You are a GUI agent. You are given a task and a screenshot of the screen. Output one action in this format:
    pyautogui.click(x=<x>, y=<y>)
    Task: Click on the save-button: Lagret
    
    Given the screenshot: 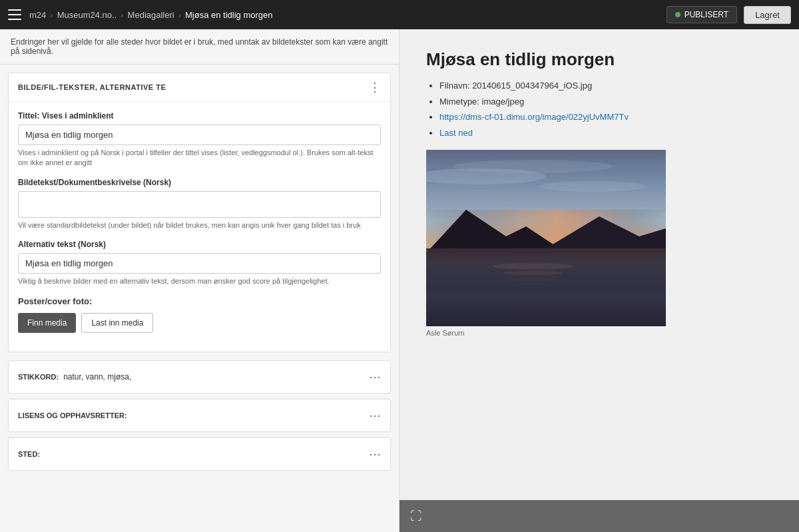 What is the action you would take?
    pyautogui.click(x=767, y=15)
    